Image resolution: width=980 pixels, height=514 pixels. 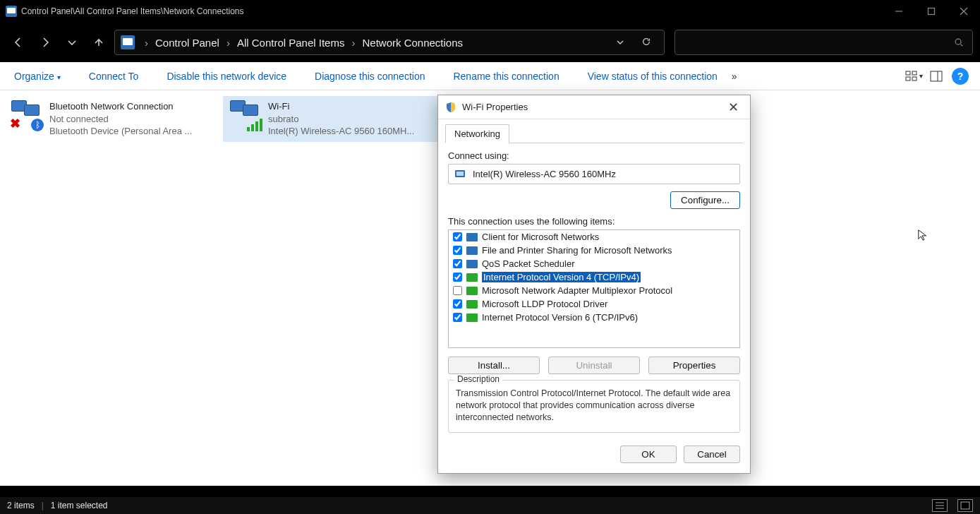 What do you see at coordinates (594, 107) in the screenshot?
I see `dialog-title-bar: Wi-Fi Properties ✕` at bounding box center [594, 107].